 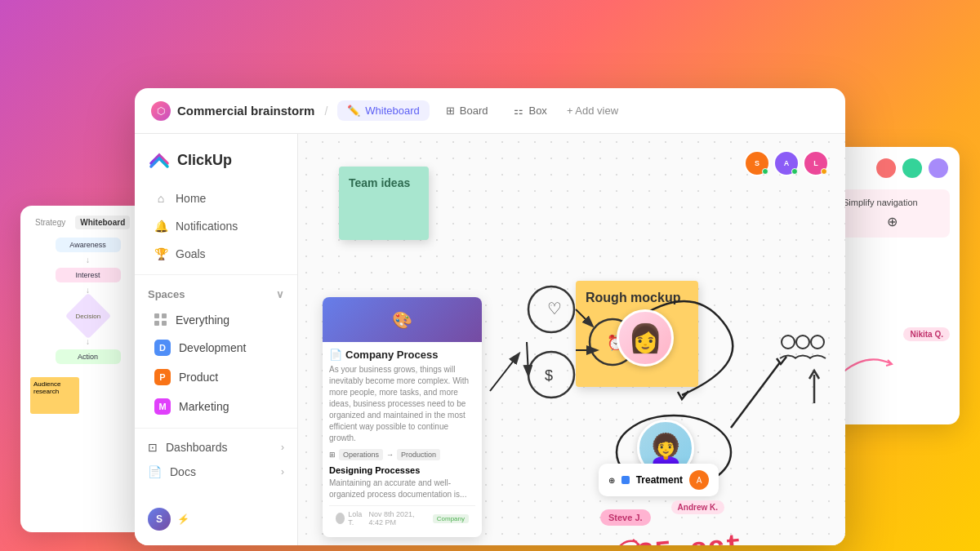 I want to click on notifications-label: Notifications, so click(x=207, y=226).